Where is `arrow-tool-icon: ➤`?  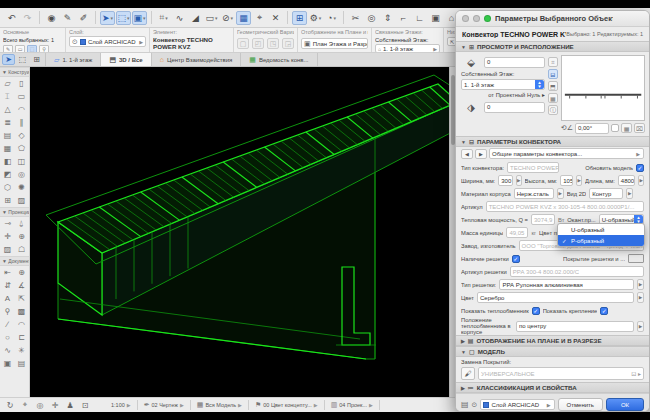
arrow-tool-icon: ➤ is located at coordinates (8, 60).